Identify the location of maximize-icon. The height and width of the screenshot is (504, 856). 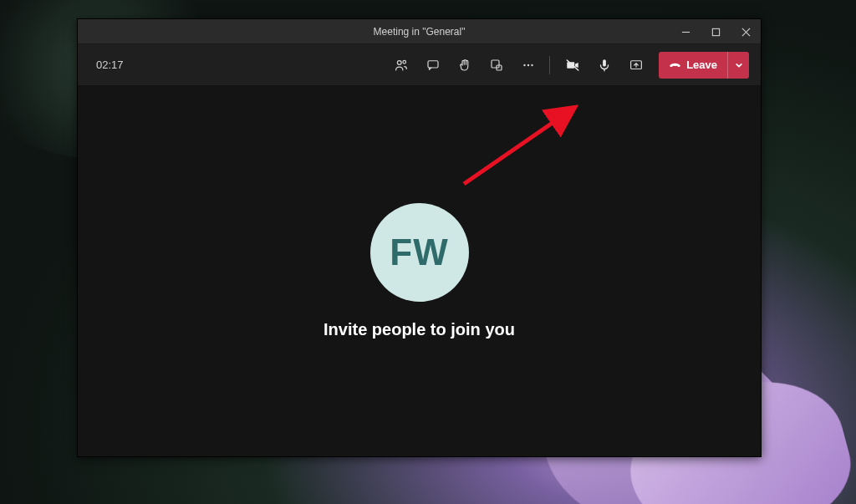
(716, 32).